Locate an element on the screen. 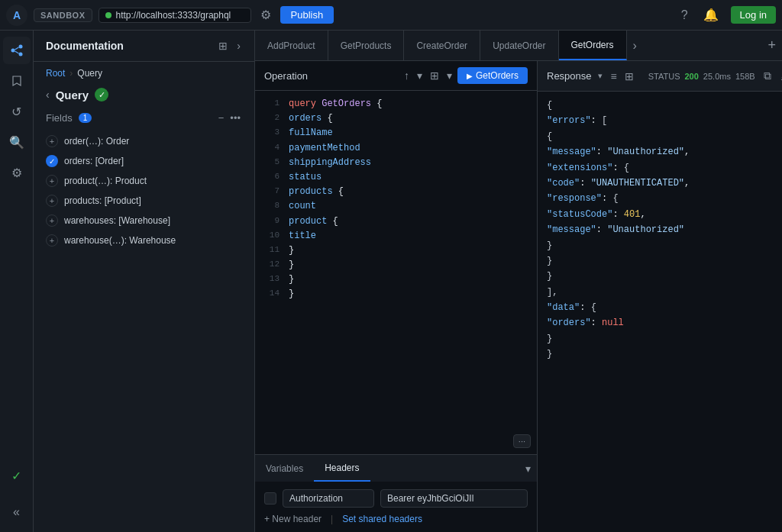 Image resolution: width=782 pixels, height=532 pixels. back-button: ‹ is located at coordinates (47, 95).